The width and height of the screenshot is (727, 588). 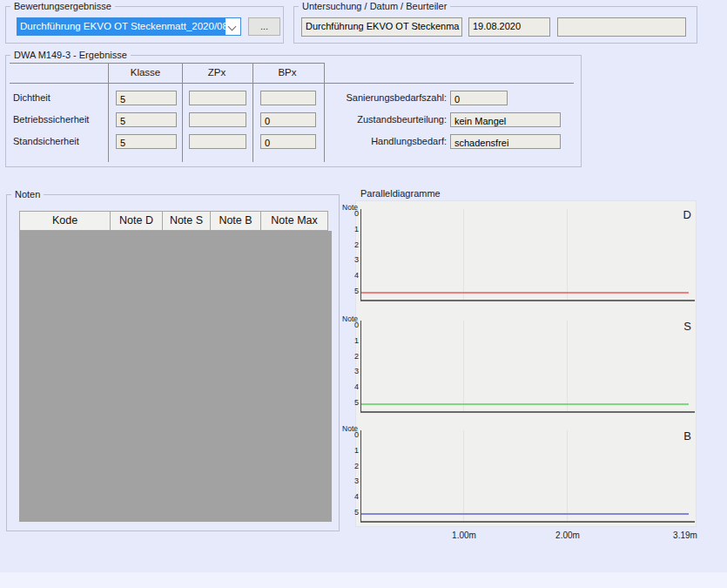 What do you see at coordinates (528, 476) in the screenshot?
I see `chart-B: NoteB012345` at bounding box center [528, 476].